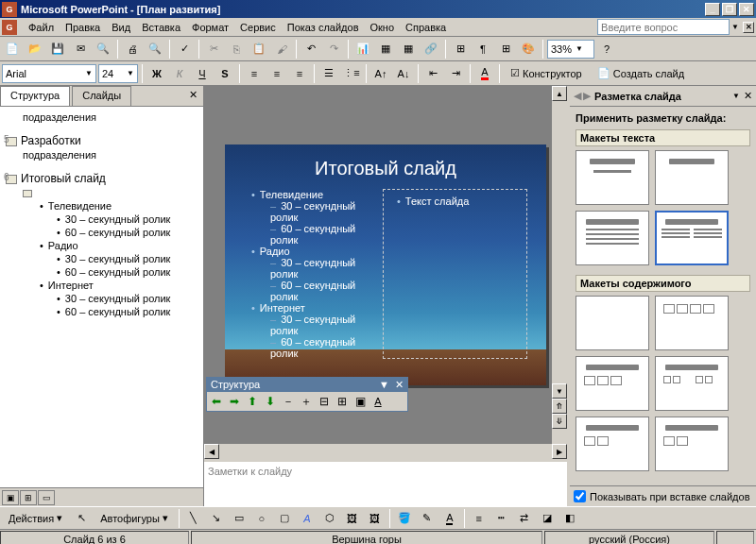  I want to click on outline-floating-toolbar: Структура▼✕ ⬅ ➡ ⬆ ⬇ － ＋ ⊟ ⊞ ▣ A, so click(307, 395).